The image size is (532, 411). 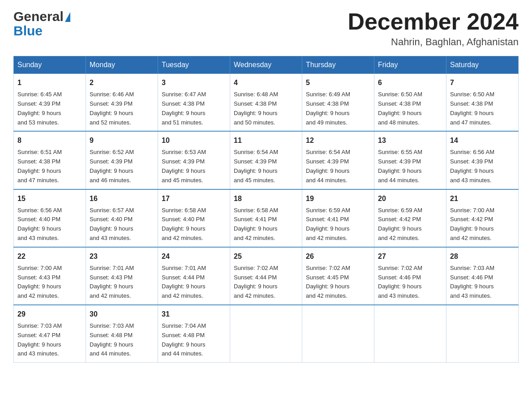 What do you see at coordinates (266, 276) in the screenshot?
I see `table-row: 25 Sunrise: 7:02 AMSunset: 4:44 PMDaylig…` at bounding box center [266, 276].